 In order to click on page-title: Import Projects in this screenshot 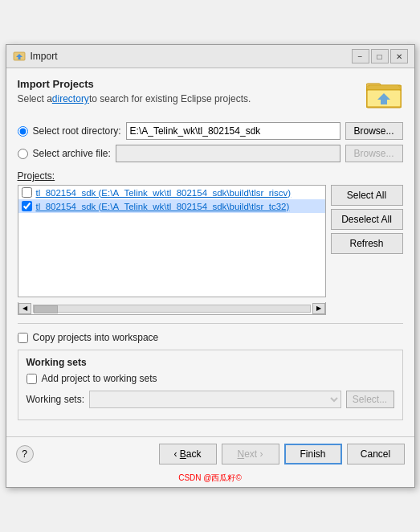, I will do `click(135, 84)`.